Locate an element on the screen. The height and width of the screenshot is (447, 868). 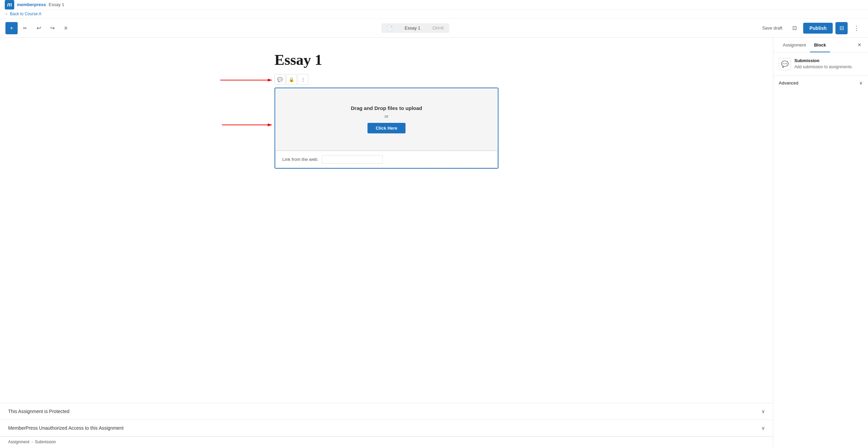
advanced-chevron-icon: ∨ is located at coordinates (861, 83).